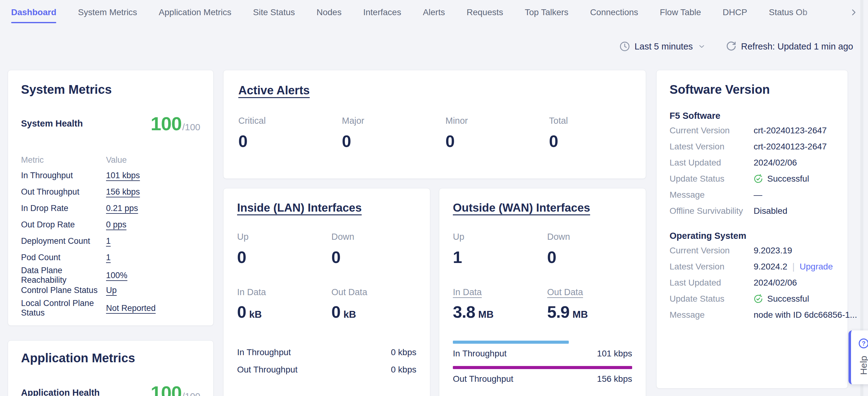  I want to click on wan-title-link: Outside (WAN) Interfaces, so click(522, 208).